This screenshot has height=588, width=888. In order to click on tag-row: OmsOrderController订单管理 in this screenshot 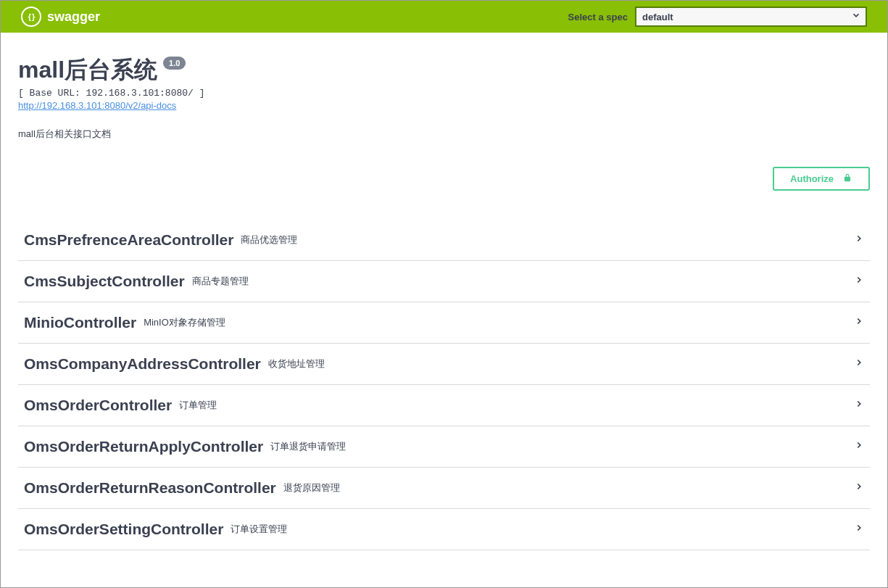, I will do `click(444, 406)`.